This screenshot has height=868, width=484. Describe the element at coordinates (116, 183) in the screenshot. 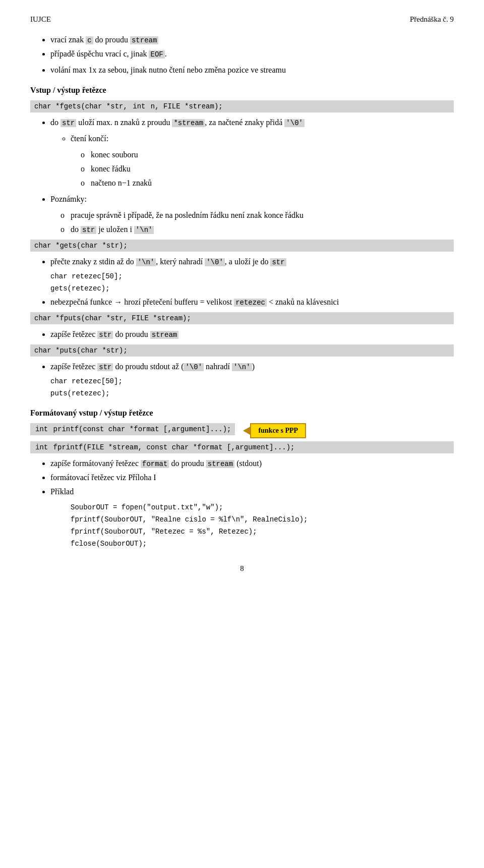

I see `text: o načteno n−1 znaků` at that location.